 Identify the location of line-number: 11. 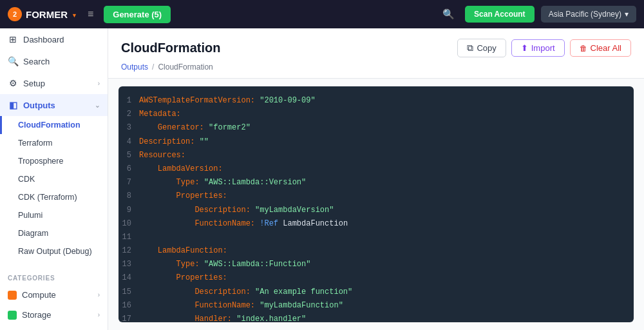
(129, 237).